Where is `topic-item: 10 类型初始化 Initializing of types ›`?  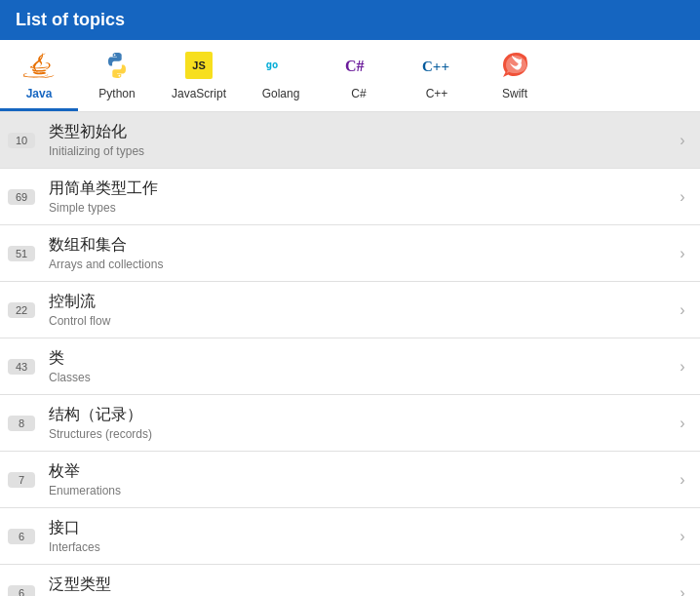 topic-item: 10 类型初始化 Initializing of types › is located at coordinates (350, 140).